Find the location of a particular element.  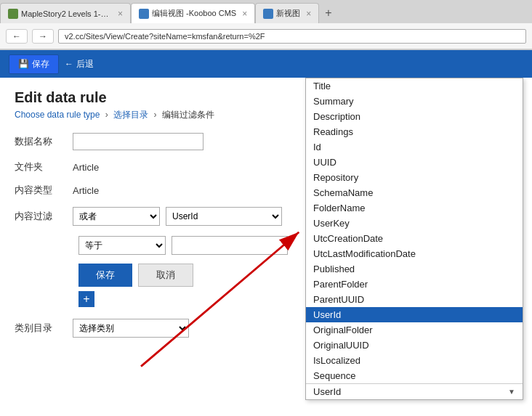

dropdown-item-foldername: FolderName is located at coordinates (414, 208).